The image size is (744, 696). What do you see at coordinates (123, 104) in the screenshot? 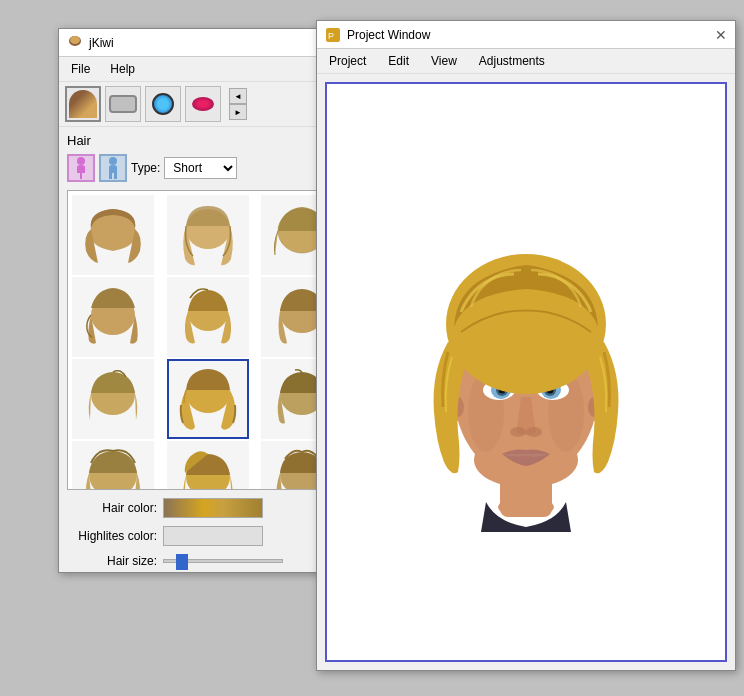
I see `glasses-tool-button` at bounding box center [123, 104].